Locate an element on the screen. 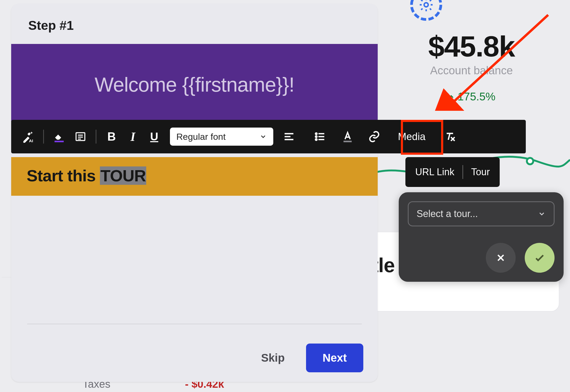 The height and width of the screenshot is (392, 570). svg-text: AI is located at coordinates (31, 141).